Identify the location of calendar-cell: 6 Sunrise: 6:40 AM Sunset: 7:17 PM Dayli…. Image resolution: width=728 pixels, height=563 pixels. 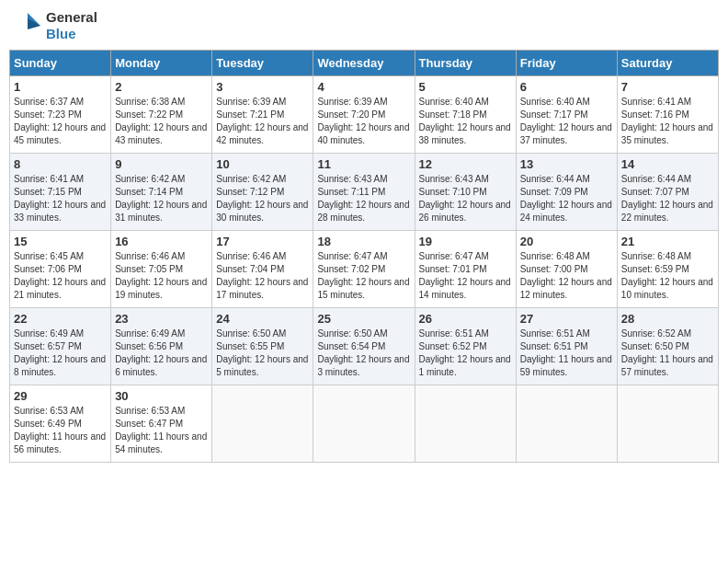
(566, 115).